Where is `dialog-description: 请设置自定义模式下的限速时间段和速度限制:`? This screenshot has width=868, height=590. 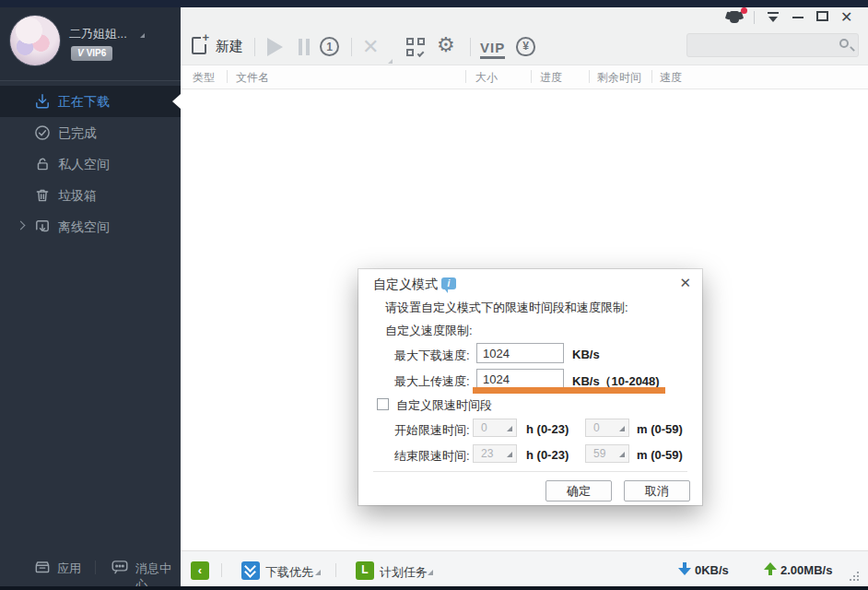 dialog-description: 请设置自定义模式下的限速时间段和速度限制: is located at coordinates (507, 308).